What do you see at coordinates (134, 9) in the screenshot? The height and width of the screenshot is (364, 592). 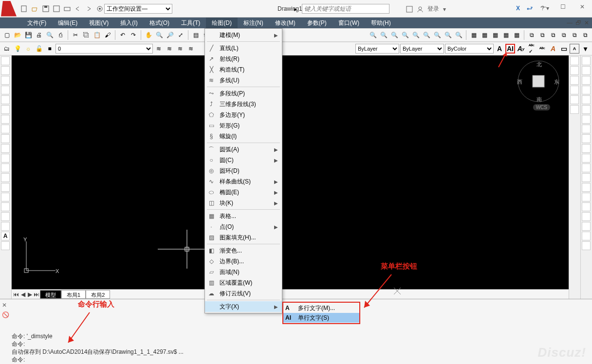 I see `workspace-selector: 工作空间设置—` at bounding box center [134, 9].